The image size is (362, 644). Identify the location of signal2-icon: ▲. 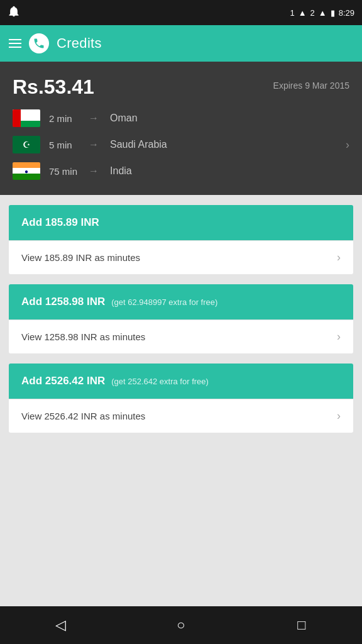
(323, 13).